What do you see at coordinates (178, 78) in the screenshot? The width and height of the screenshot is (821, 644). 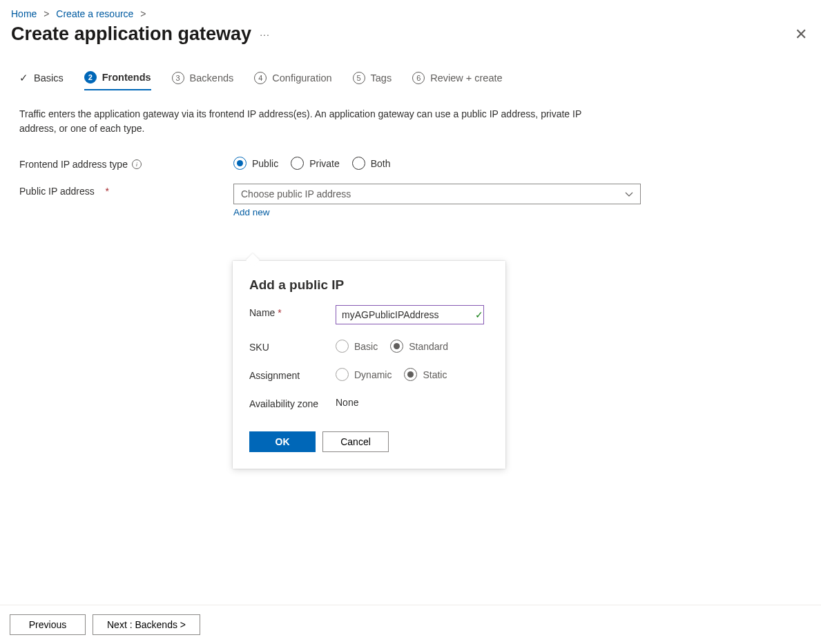 I see `step-number-icon: 3` at bounding box center [178, 78].